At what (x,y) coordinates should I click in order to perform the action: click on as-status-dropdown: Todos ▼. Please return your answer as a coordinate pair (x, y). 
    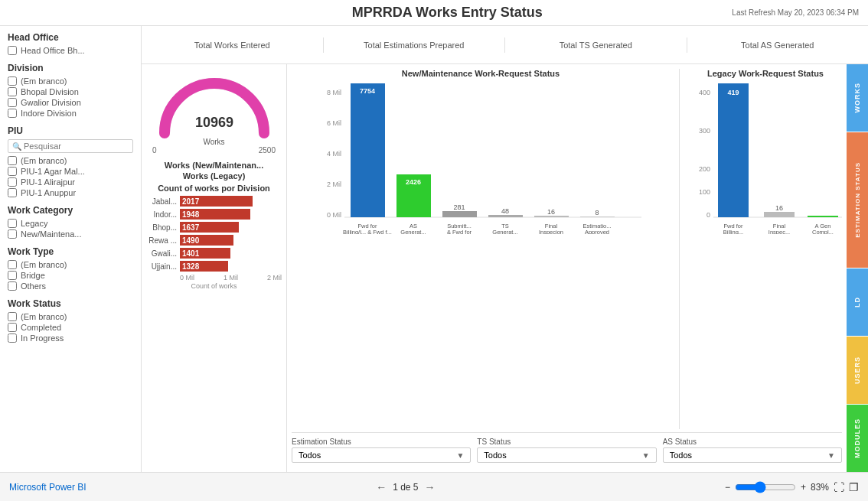
    Looking at the image, I should click on (752, 455).